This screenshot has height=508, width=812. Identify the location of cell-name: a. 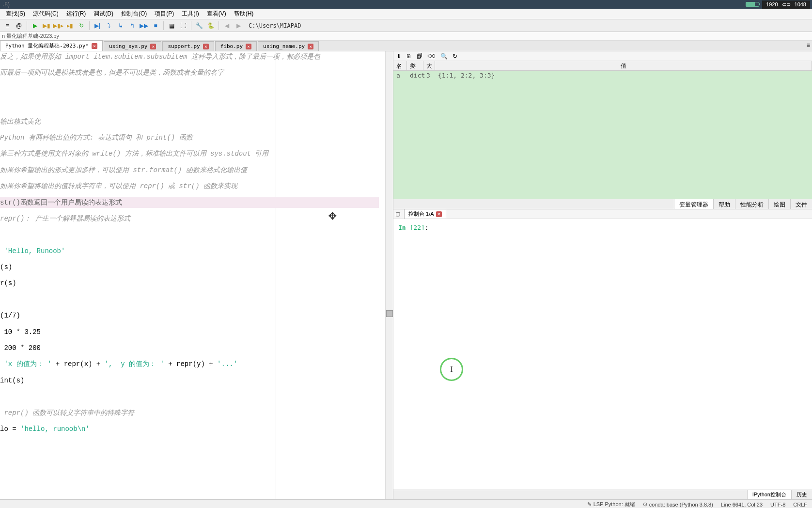
(400, 76).